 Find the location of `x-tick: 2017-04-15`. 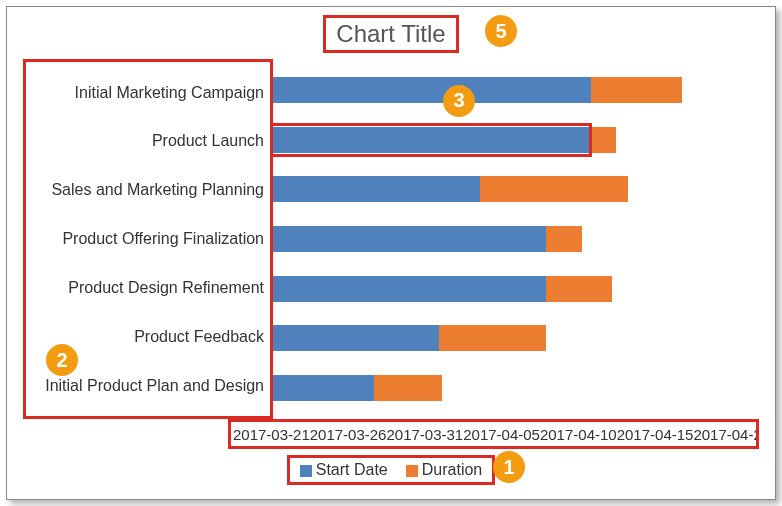

x-tick: 2017-04-15 is located at coordinates (656, 434).